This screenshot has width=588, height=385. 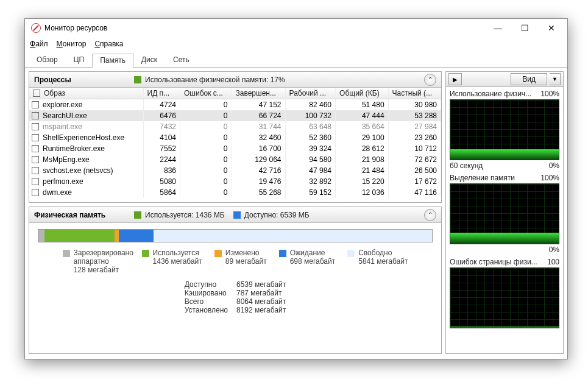 I want to click on memory-bar, so click(x=235, y=236).